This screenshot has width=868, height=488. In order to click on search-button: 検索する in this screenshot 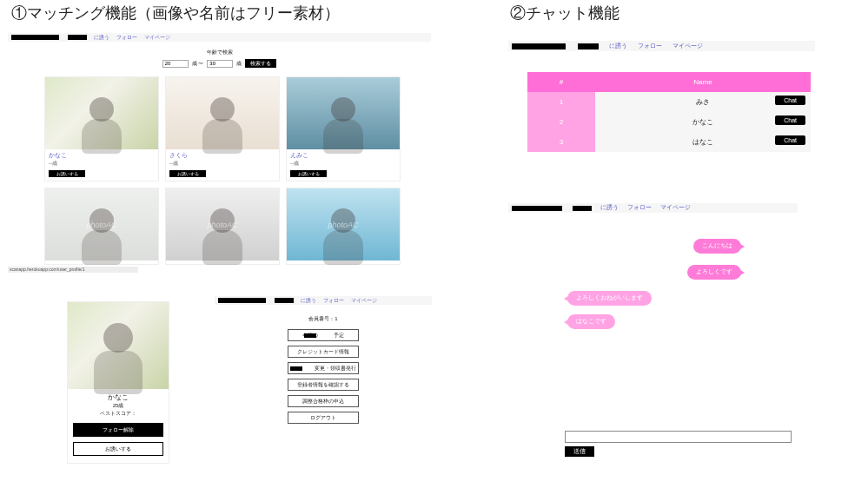, I will do `click(261, 63)`.